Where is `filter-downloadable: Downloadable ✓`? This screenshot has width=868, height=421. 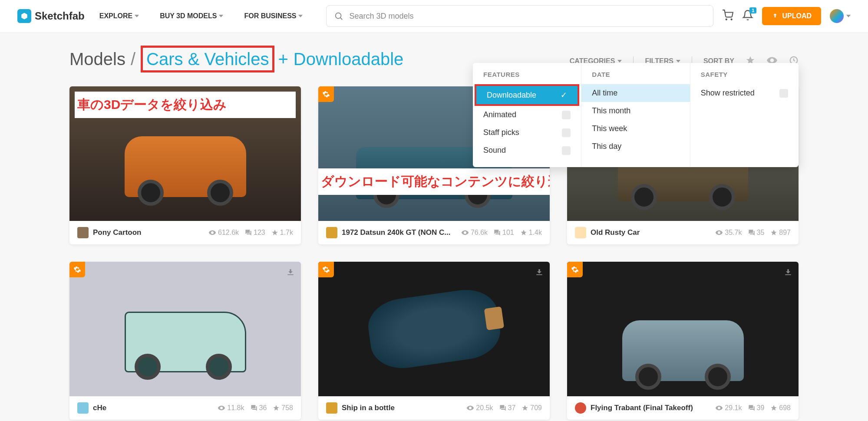
filter-downloadable: Downloadable ✓ is located at coordinates (527, 95).